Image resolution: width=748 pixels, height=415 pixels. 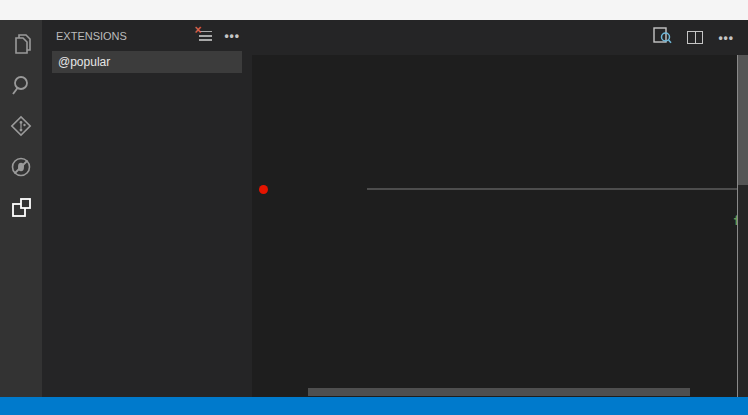 What do you see at coordinates (21, 44) in the screenshot?
I see `explorer-icon` at bounding box center [21, 44].